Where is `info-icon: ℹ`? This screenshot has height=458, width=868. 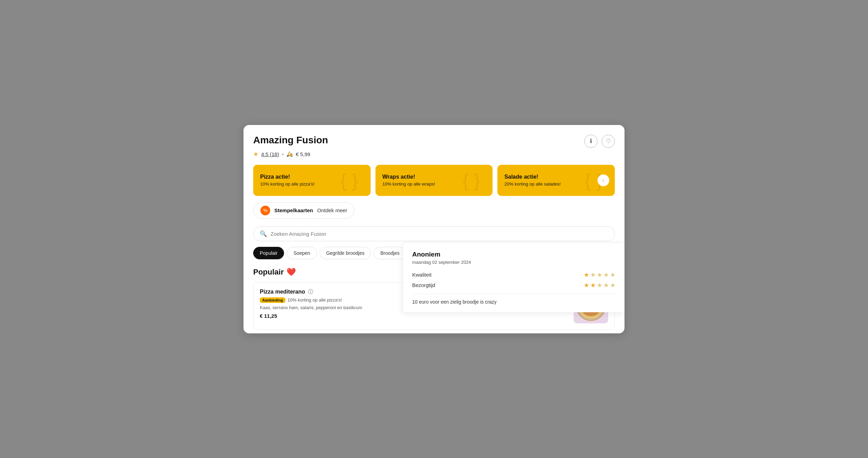
info-icon: ℹ is located at coordinates (591, 141).